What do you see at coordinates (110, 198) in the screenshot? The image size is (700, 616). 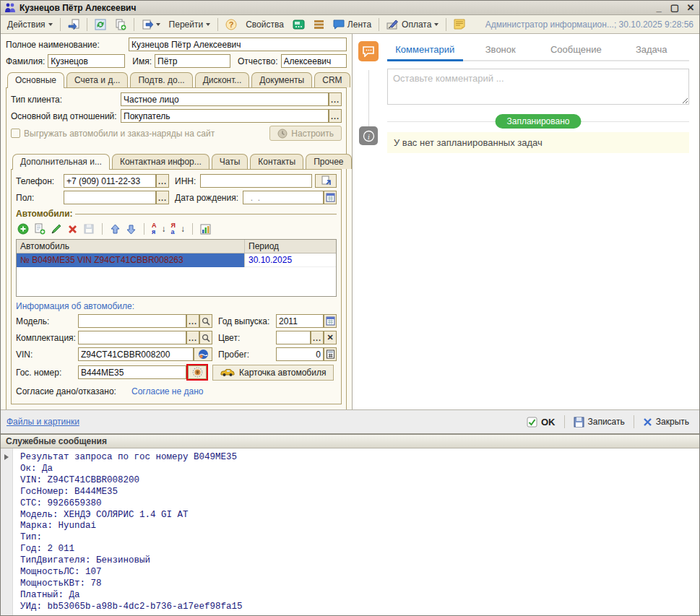 I see `gender-input` at bounding box center [110, 198].